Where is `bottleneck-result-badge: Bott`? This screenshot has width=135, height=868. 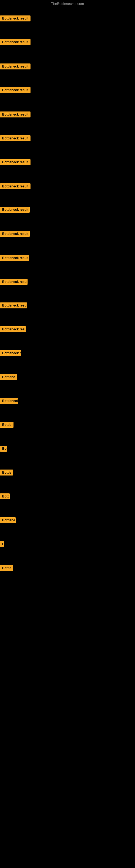 bottleneck-result-badge: Bott is located at coordinates (5, 496).